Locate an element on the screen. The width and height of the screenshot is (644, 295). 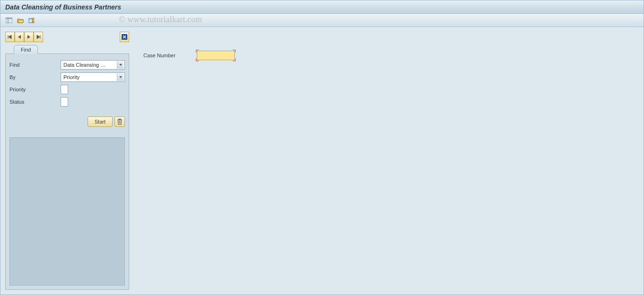
by-dropdown-value: Priority is located at coordinates (71, 77).